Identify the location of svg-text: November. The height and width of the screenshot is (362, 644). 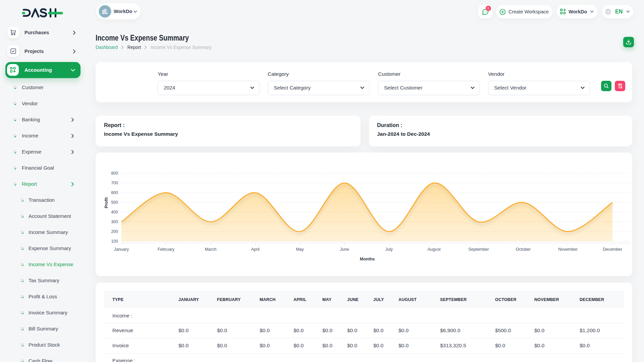
(568, 249).